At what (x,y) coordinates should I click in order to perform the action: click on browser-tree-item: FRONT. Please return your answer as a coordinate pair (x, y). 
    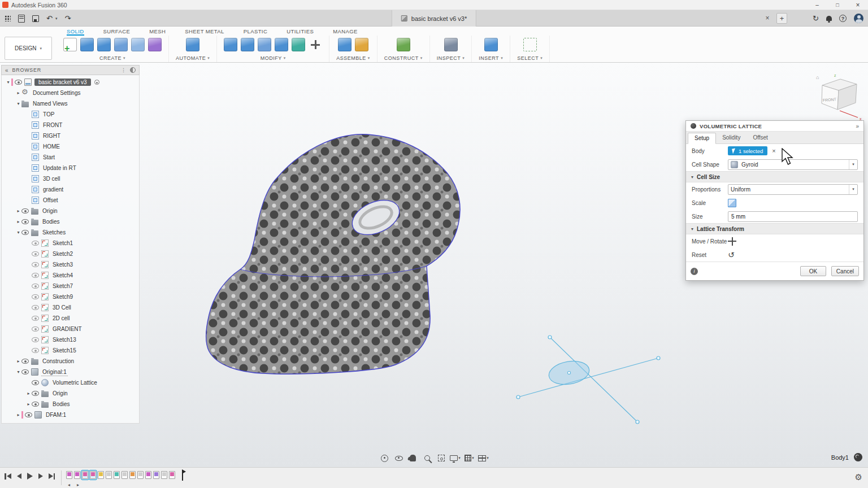
    Looking at the image, I should click on (70, 125).